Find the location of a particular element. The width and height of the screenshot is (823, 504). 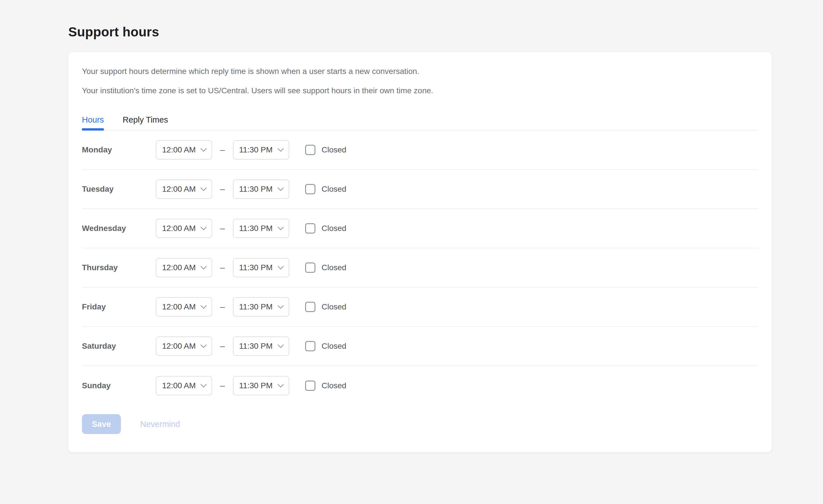

schedule-row-tuesday: Tuesday 12:00 AM – 11:30 PM Closed is located at coordinates (420, 189).